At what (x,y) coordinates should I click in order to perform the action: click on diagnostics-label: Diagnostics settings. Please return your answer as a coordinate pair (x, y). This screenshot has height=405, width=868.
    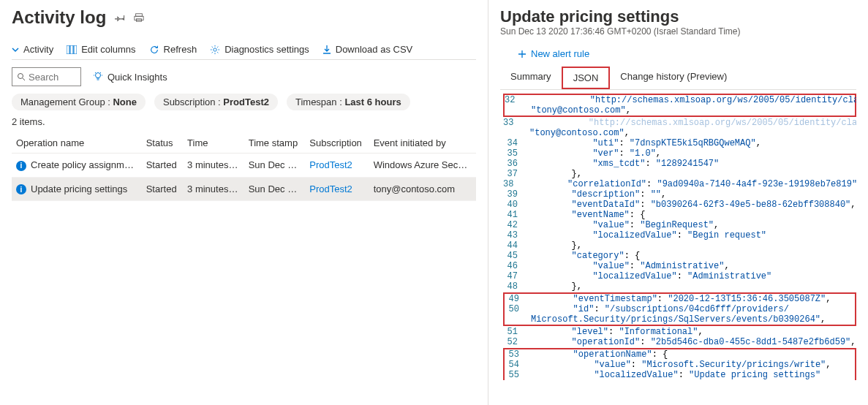
    Looking at the image, I should click on (267, 50).